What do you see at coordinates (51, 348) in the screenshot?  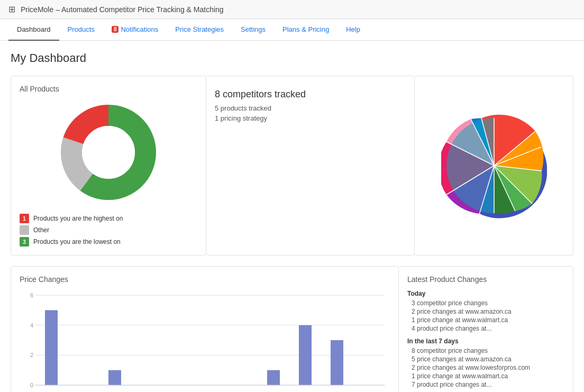 I see `bar-Nov 15` at bounding box center [51, 348].